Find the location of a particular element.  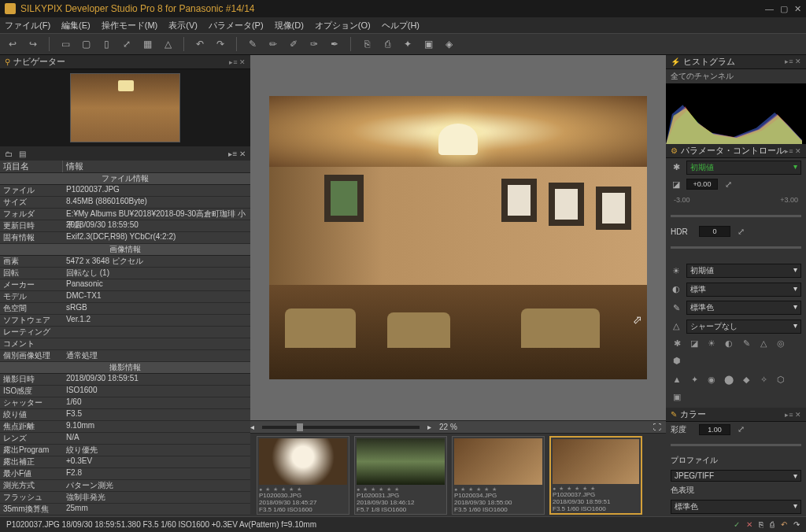

tool-wand3-icon: ✐ is located at coordinates (294, 44).